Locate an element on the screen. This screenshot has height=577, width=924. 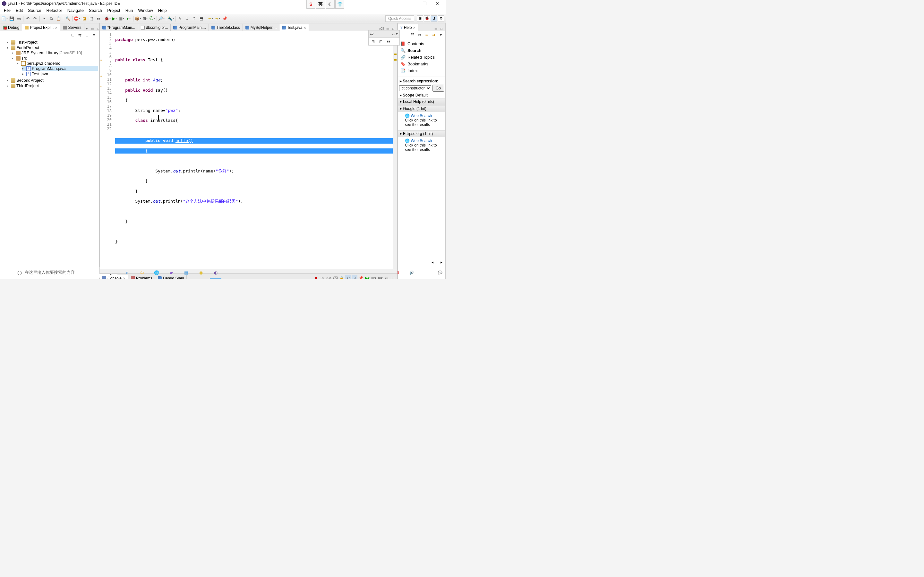
toolbar-icon: ☷ is located at coordinates (99, 18).